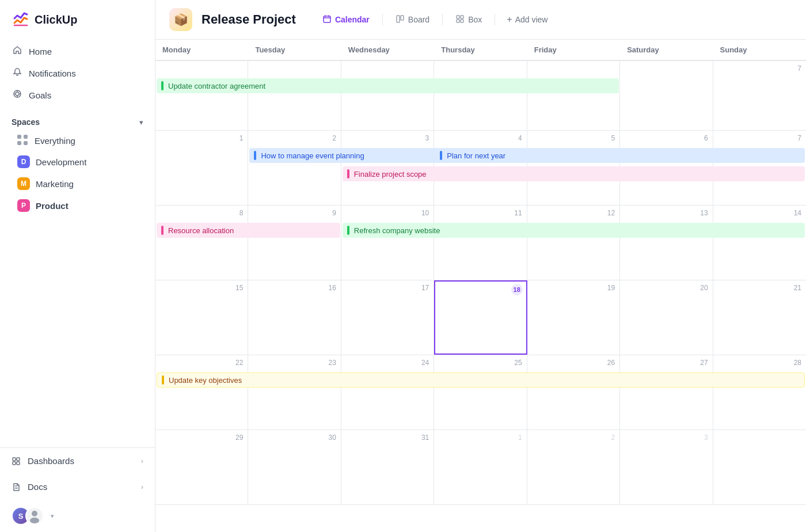 This screenshot has width=806, height=532. What do you see at coordinates (348, 174) in the screenshot?
I see `event-dot-scope` at bounding box center [348, 174].